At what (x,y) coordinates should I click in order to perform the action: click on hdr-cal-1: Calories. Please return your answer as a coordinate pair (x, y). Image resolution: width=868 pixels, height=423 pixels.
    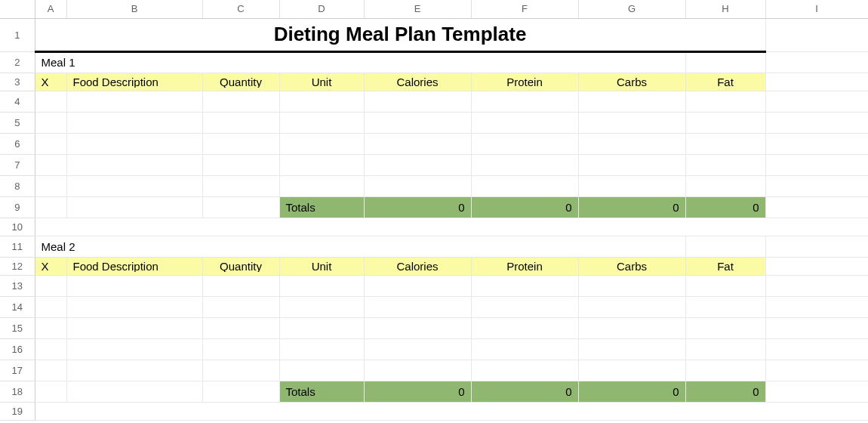
    Looking at the image, I should click on (417, 82).